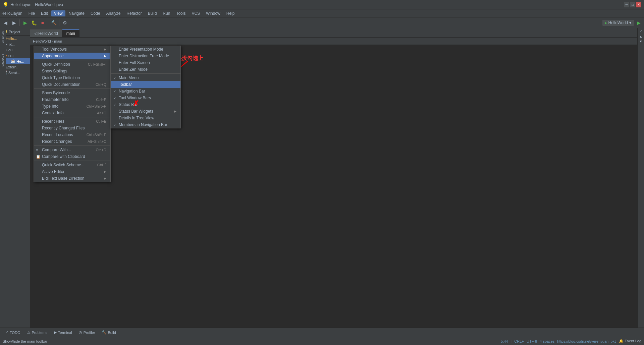 Image resolution: width=644 pixels, height=345 pixels. Describe the element at coordinates (72, 165) in the screenshot. I see `view-menu-quick-switch: Quick Switch Scheme... Ctrl+`` at that location.